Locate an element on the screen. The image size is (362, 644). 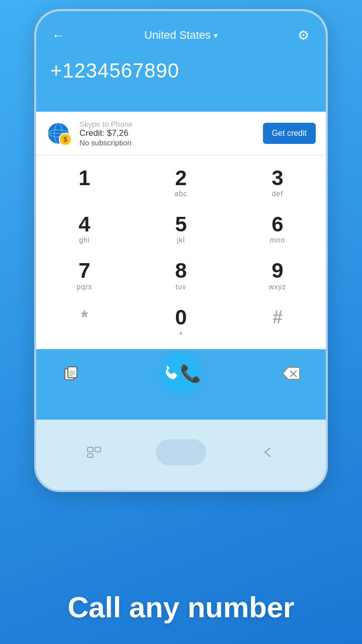
country-label: United States is located at coordinates (177, 35).